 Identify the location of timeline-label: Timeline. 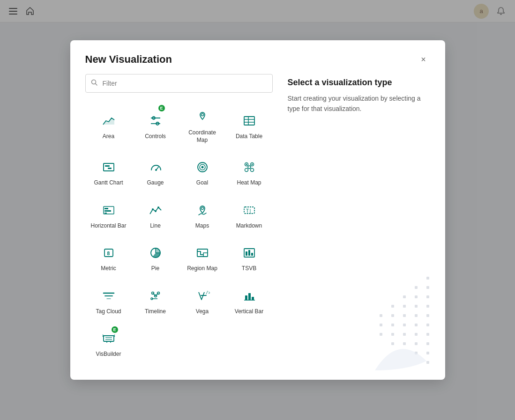
(156, 312).